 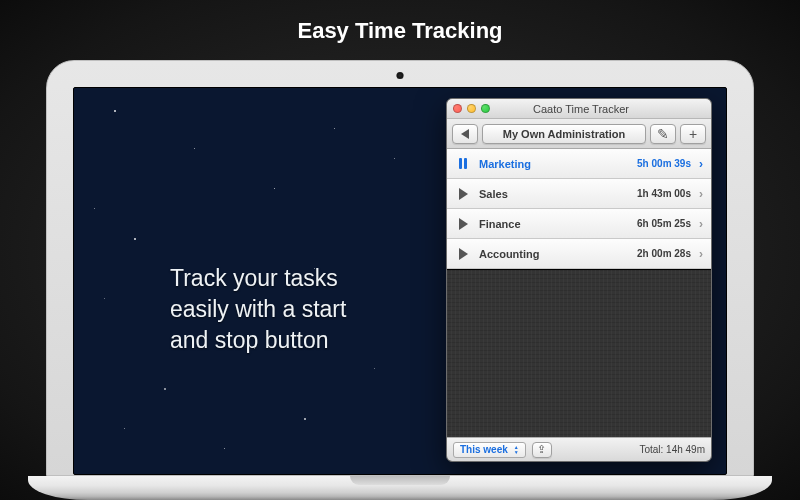 I want to click on pencil-icon: ✎, so click(x=663, y=134).